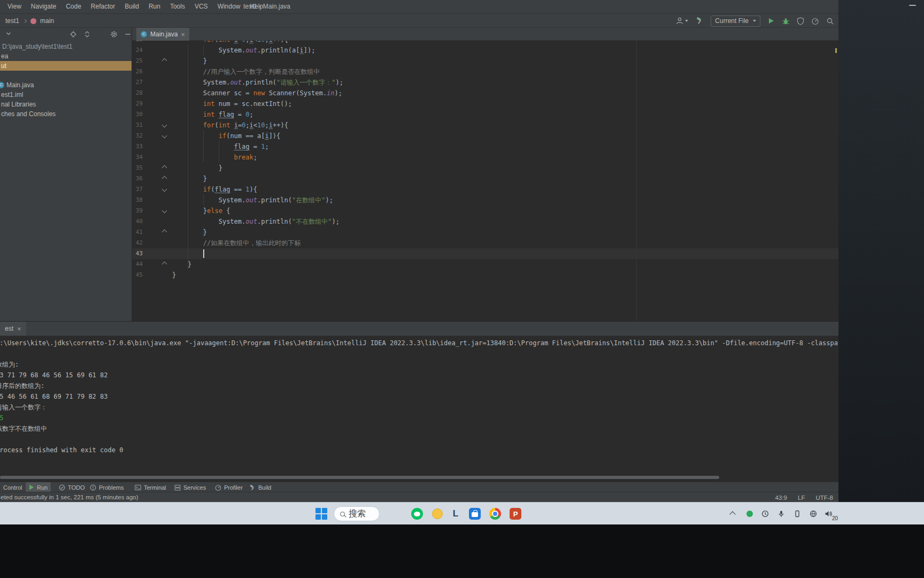 Image resolution: width=924 pixels, height=578 pixels. What do you see at coordinates (417, 514) in the screenshot?
I see `wechat-icon` at bounding box center [417, 514].